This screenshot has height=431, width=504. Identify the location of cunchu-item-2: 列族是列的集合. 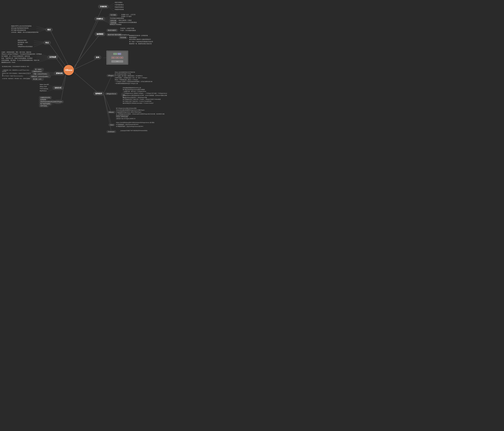
(119, 7).